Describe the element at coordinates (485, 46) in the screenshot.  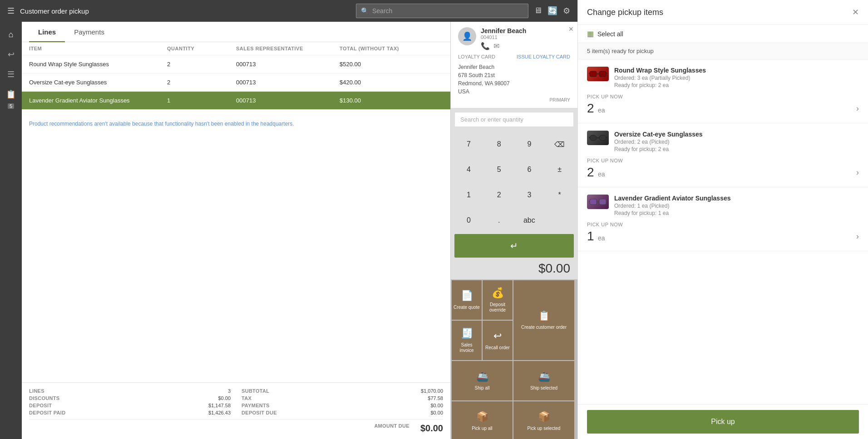
I see `phone-icon: 📞` at that location.